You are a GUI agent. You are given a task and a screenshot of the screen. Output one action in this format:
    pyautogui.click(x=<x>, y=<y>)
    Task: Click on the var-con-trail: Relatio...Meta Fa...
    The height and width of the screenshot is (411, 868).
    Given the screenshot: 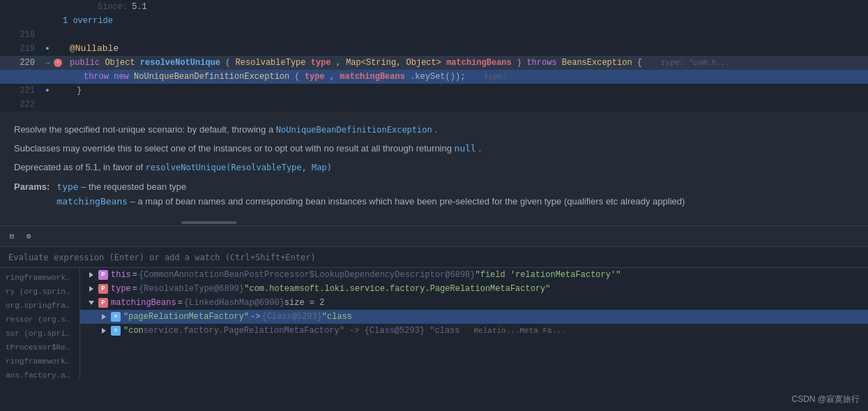 What is the action you would take?
    pyautogui.click(x=520, y=331)
    